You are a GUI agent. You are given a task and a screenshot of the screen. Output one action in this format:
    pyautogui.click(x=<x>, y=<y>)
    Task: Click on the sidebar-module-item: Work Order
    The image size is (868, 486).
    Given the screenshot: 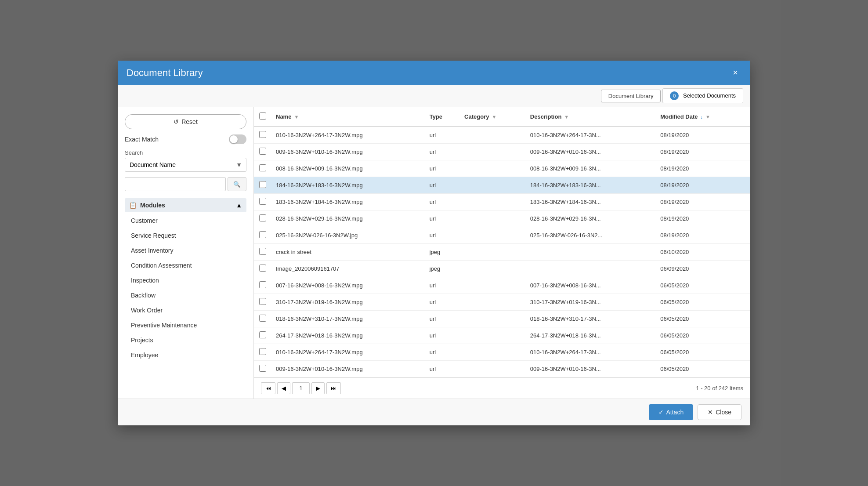 What is the action you would take?
    pyautogui.click(x=185, y=310)
    